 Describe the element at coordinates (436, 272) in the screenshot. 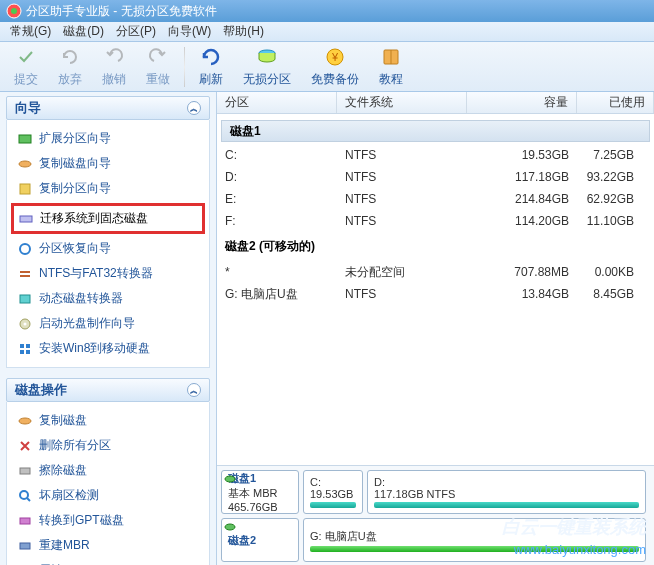

I see `partition-row: * 未分配空间 707.88MB 0.00KB` at that location.